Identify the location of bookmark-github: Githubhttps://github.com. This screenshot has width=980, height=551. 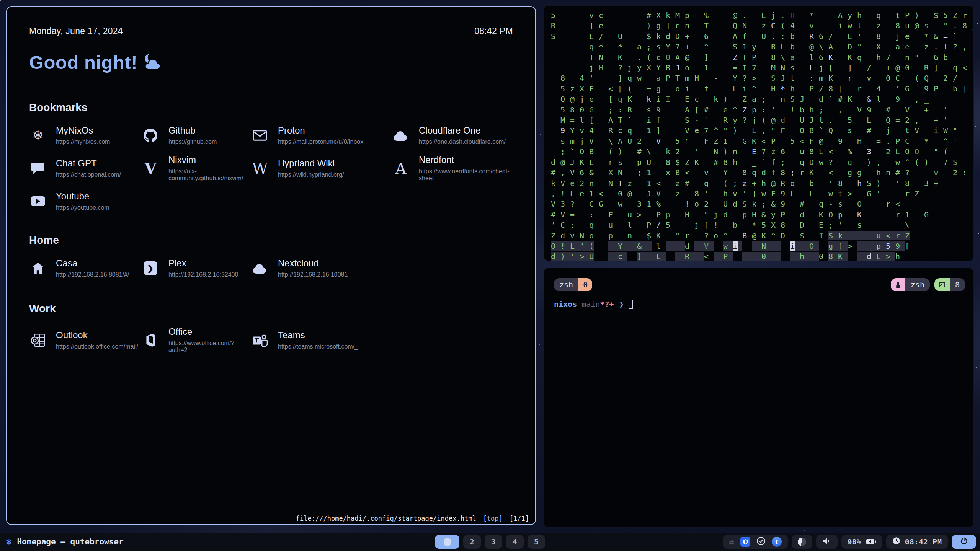
(196, 135).